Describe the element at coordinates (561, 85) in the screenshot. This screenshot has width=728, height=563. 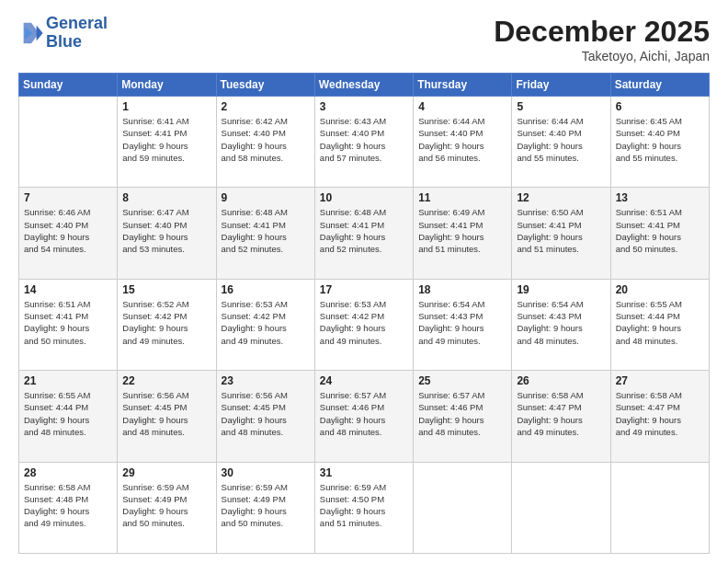
I see `weekday-header-friday: Friday` at that location.